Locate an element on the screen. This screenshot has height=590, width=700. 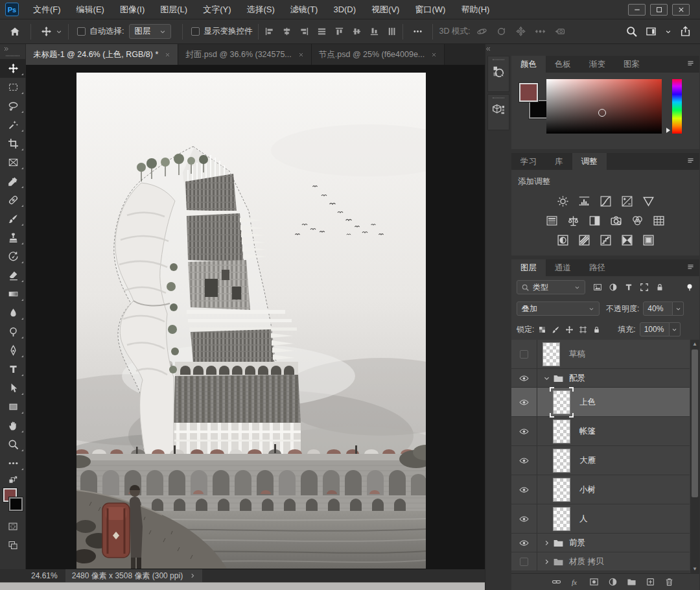
layer-row-小树: 小树 is located at coordinates (600, 490).